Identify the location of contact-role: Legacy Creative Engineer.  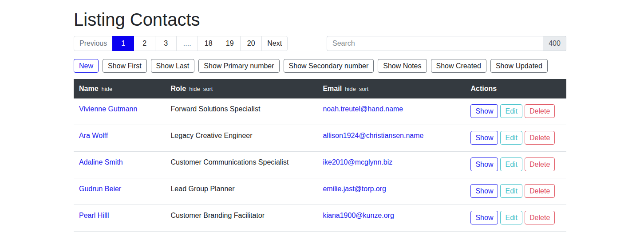
(241, 138).